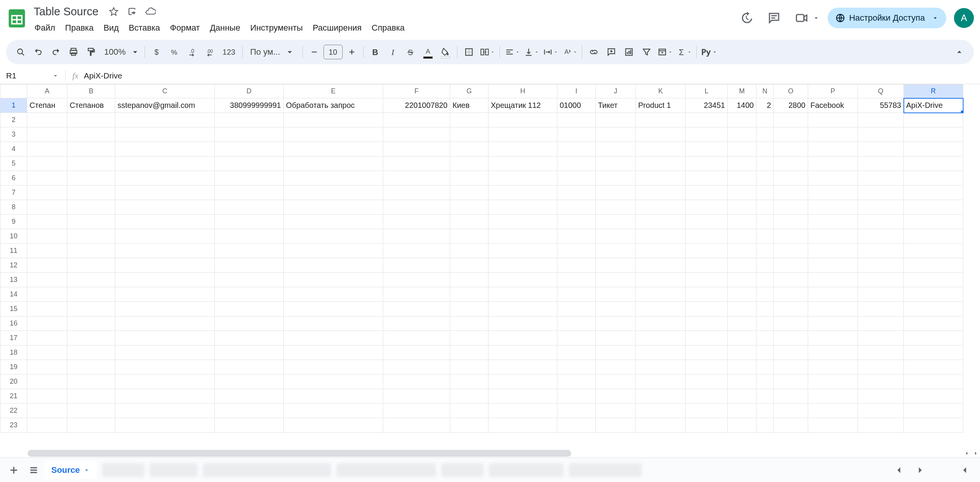 This screenshot has height=482, width=980. What do you see at coordinates (388, 28) in the screenshot?
I see `menu-item: Справка` at bounding box center [388, 28].